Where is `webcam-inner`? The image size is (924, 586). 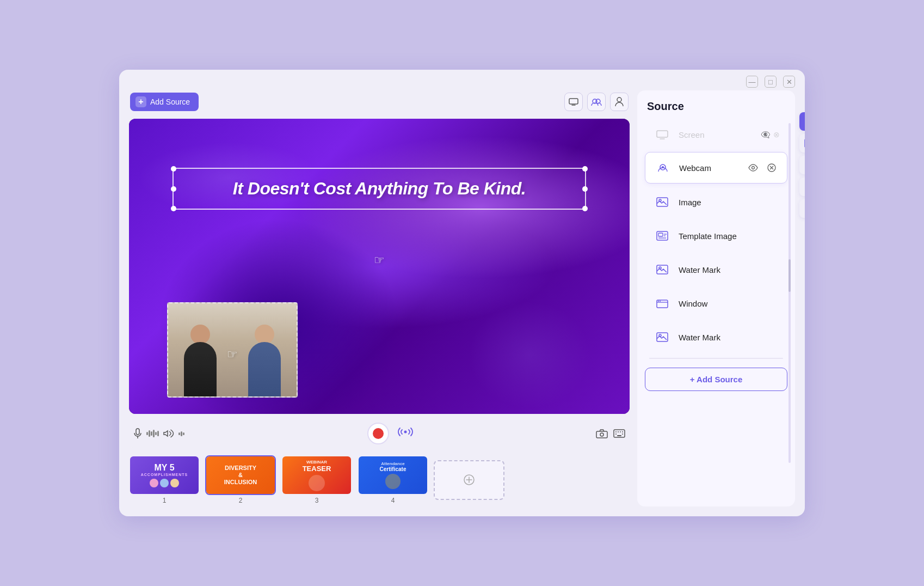 webcam-inner is located at coordinates (232, 350).